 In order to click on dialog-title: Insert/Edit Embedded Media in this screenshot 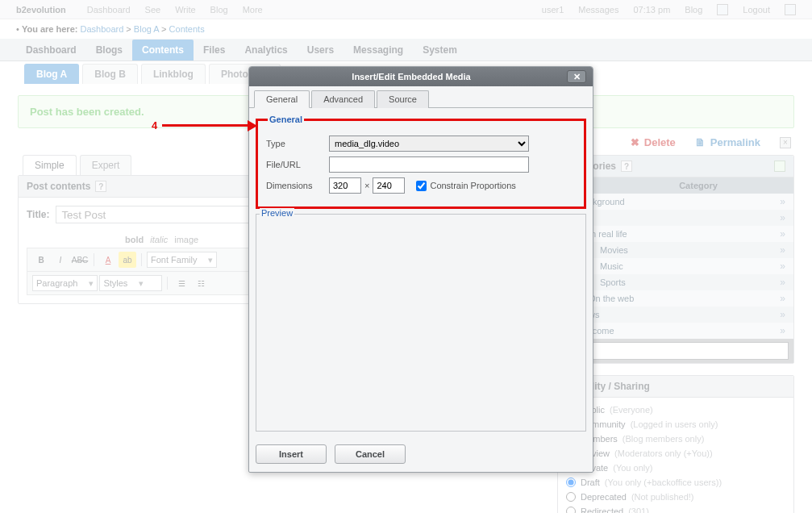, I will do `click(411, 77)`.